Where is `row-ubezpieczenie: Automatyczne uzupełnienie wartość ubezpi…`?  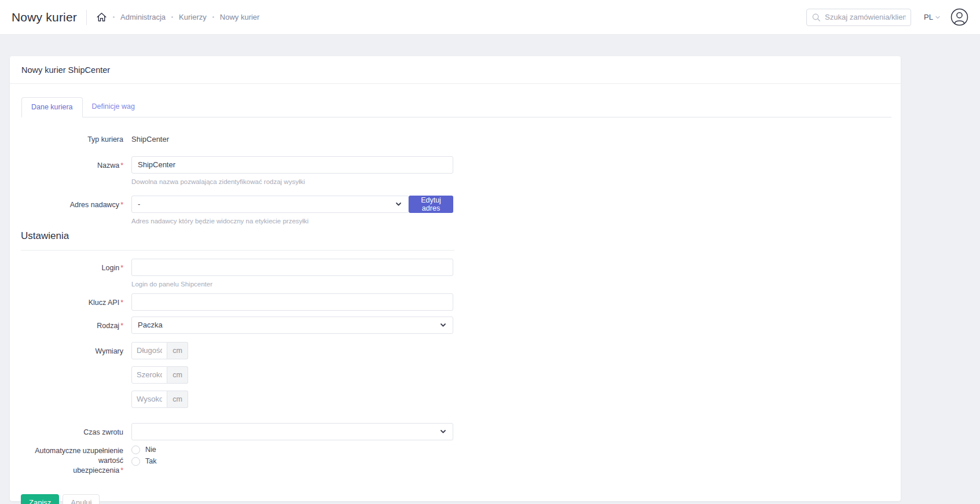 row-ubezpieczenie: Automatyczne uzupełnienie wartość ubezpi… is located at coordinates (455, 461).